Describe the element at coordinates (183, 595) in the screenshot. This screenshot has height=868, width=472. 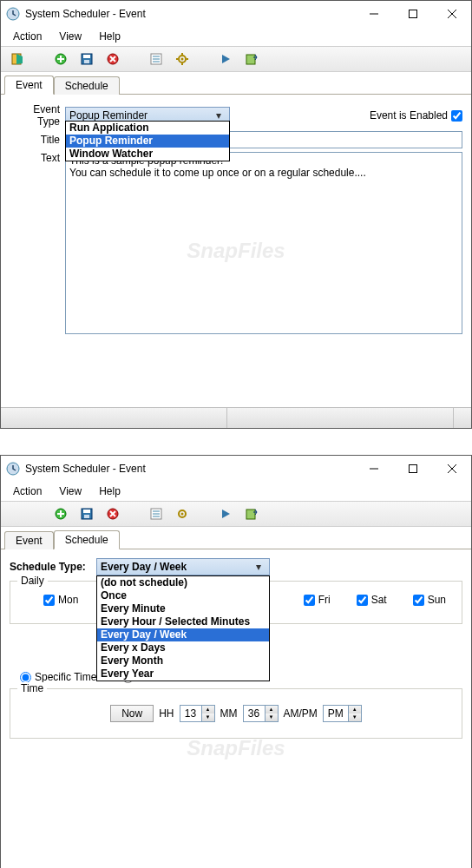
I see `schedule-opt-once: Once` at that location.